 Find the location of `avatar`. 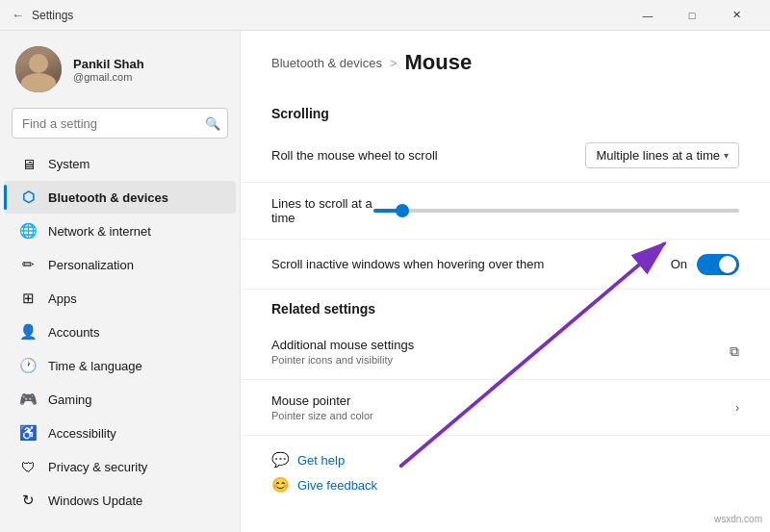

avatar is located at coordinates (38, 69).